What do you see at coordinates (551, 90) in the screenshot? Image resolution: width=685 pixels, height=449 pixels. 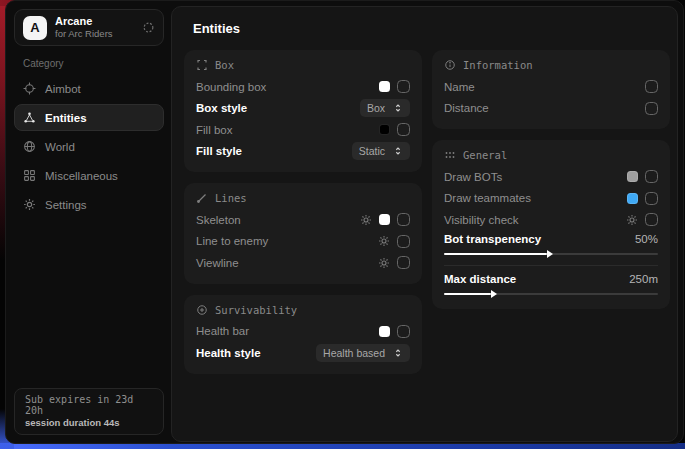 I see `information-panel: Information Name Distance` at bounding box center [551, 90].